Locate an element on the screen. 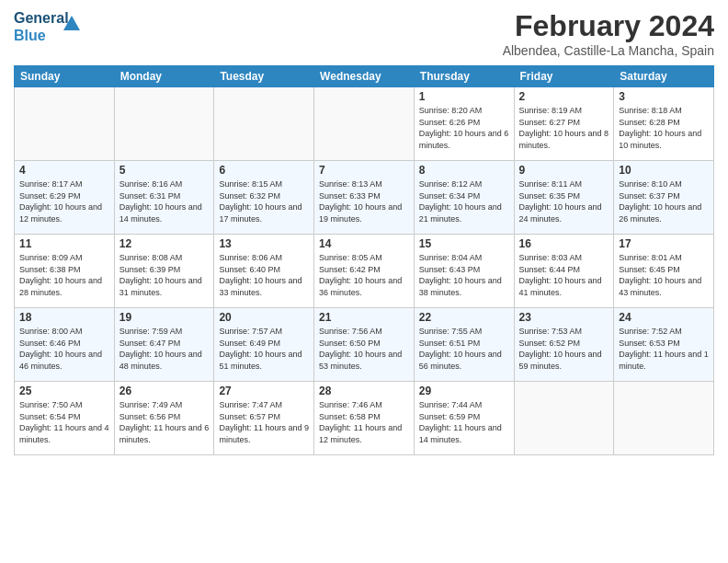 The width and height of the screenshot is (728, 563). day-number: 4 is located at coordinates (64, 170).